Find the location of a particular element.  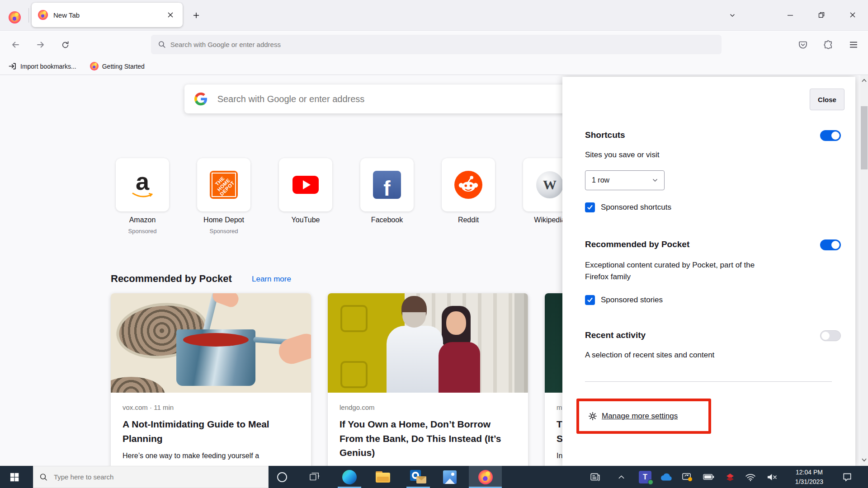

taskbar-firefox-button-active is located at coordinates (486, 477).